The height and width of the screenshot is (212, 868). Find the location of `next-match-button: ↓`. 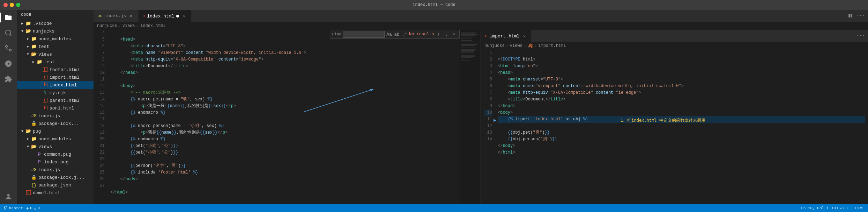

next-match-button: ↓ is located at coordinates (446, 34).